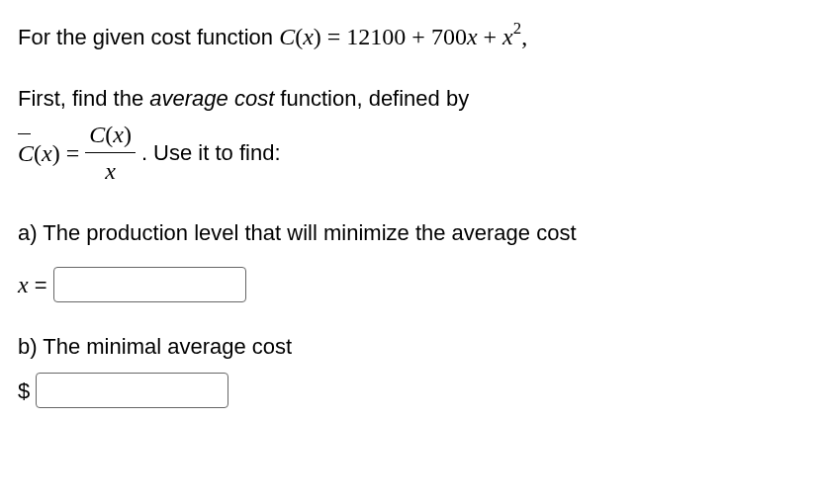 The width and height of the screenshot is (819, 504). Describe the element at coordinates (372, 99) in the screenshot. I see `avg-cost-suffix: function, defined by` at that location.